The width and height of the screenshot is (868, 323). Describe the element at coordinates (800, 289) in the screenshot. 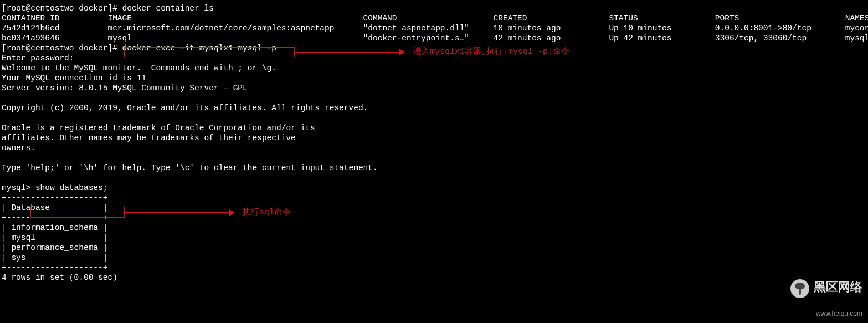

I see `mushroom-icon` at that location.